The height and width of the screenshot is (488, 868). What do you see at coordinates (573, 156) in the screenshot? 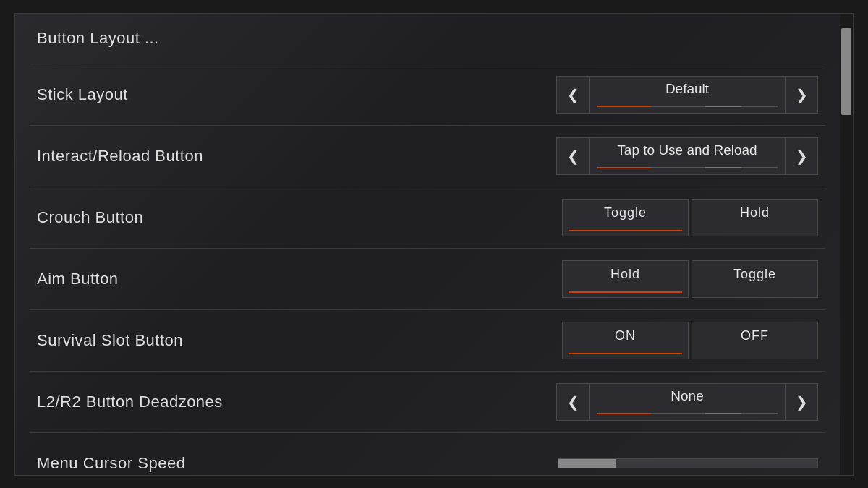
I see `left-arrow-icon-2: ❮` at bounding box center [573, 156].